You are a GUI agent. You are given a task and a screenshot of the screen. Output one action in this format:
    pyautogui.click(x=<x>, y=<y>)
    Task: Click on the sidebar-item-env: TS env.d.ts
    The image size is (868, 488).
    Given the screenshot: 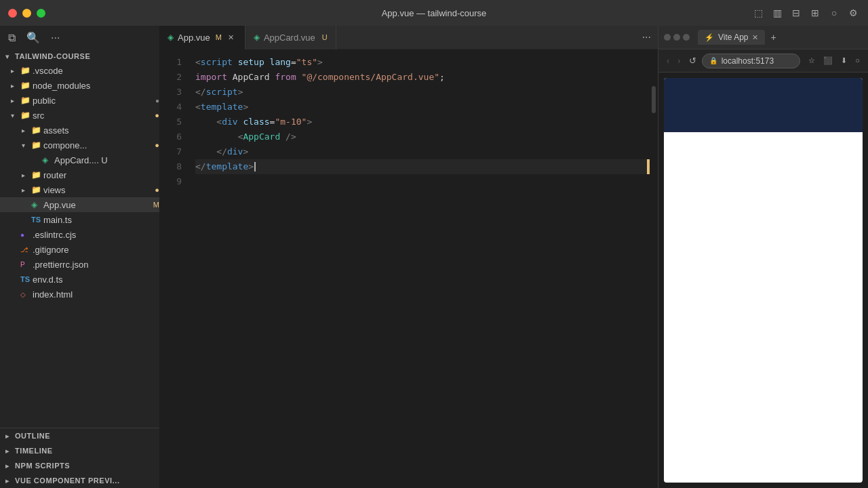 What is the action you would take?
    pyautogui.click(x=80, y=279)
    